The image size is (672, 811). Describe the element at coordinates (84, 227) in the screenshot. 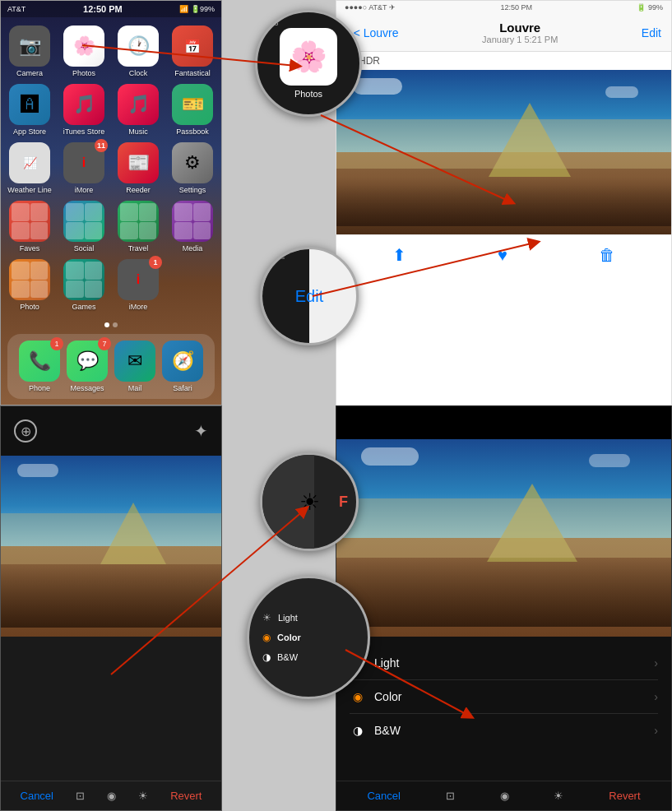

I see `app-folder-social: Social` at that location.